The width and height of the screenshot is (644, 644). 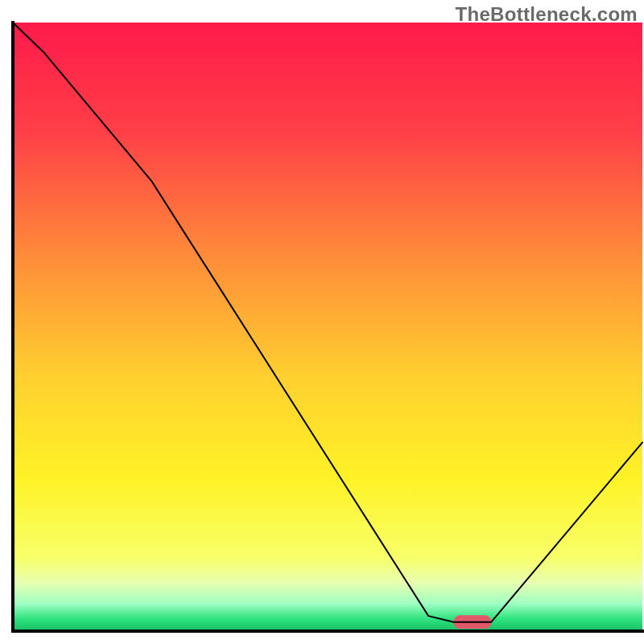 What do you see at coordinates (547, 14) in the screenshot?
I see `watermark-label: TheBottleneck.com` at bounding box center [547, 14].